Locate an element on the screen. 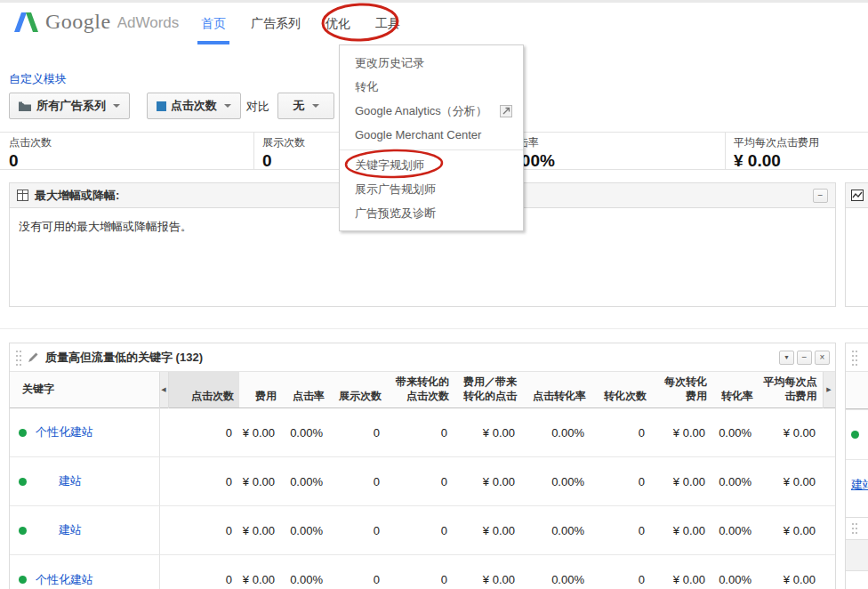 The image size is (868, 589). tools-menu: 更改历史记录转化Google Analytics（分析）Google Merch… is located at coordinates (431, 138).